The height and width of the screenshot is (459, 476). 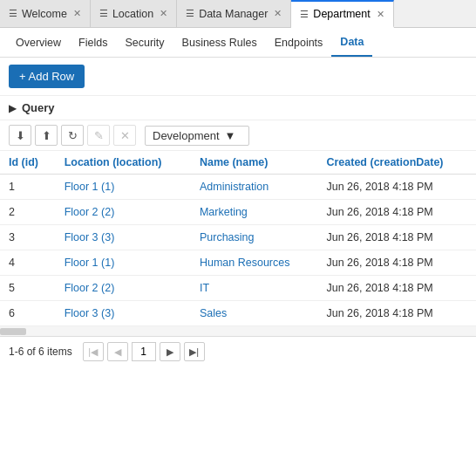 I want to click on tabs-bar: ☰ Welcome ✕ ☰ Location ✕ ☰ Data Manager …, so click(x=238, y=14).